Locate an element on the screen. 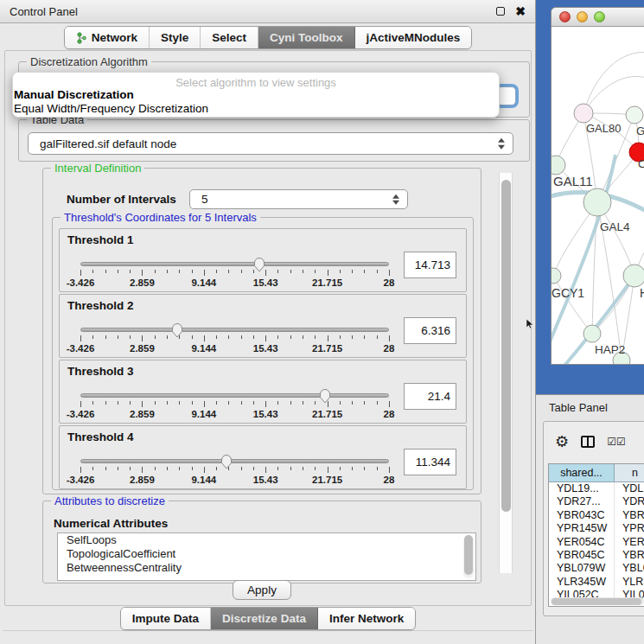 The image size is (644, 644). threshold-1-tick-labels: -3.4262.8599.14415.4321.71528 is located at coordinates (235, 283).